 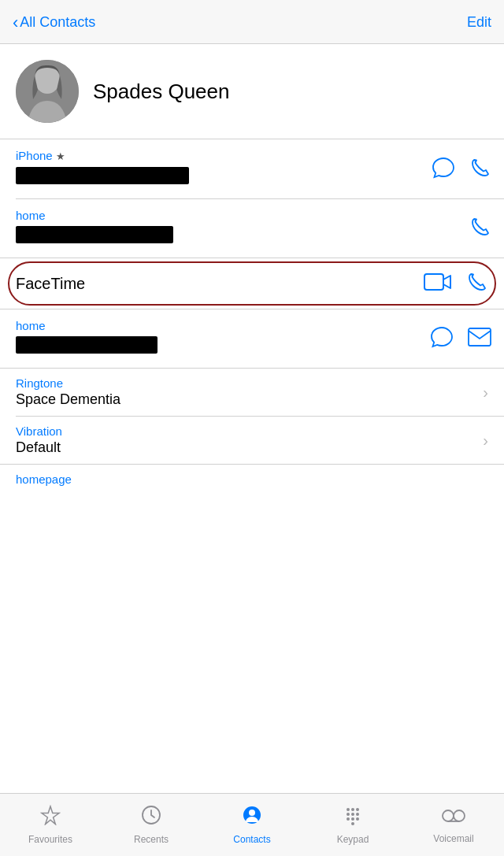 What do you see at coordinates (151, 825) in the screenshot?
I see `tab-recents: Recents` at bounding box center [151, 825].